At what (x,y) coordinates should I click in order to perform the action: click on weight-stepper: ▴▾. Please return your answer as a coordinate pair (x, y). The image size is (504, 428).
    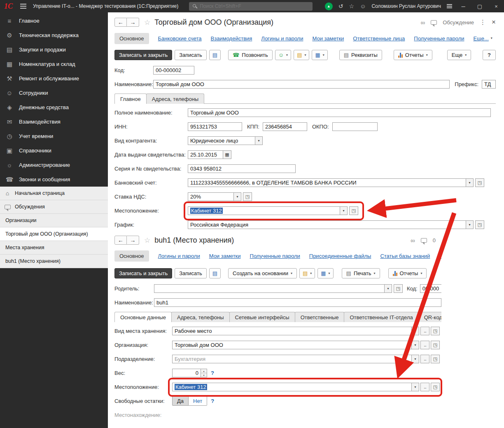
    Looking at the image, I should click on (204, 373).